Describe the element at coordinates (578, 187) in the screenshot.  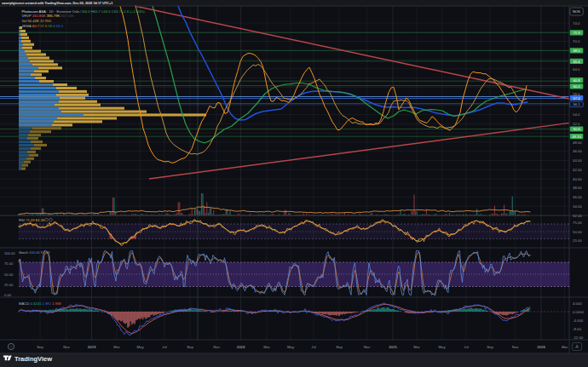
I see `svg-text: 38.00` at that location.